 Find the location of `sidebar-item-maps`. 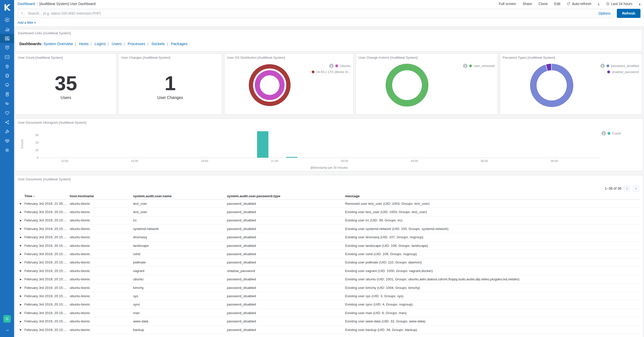

sidebar-item-maps is located at coordinates (7, 66).